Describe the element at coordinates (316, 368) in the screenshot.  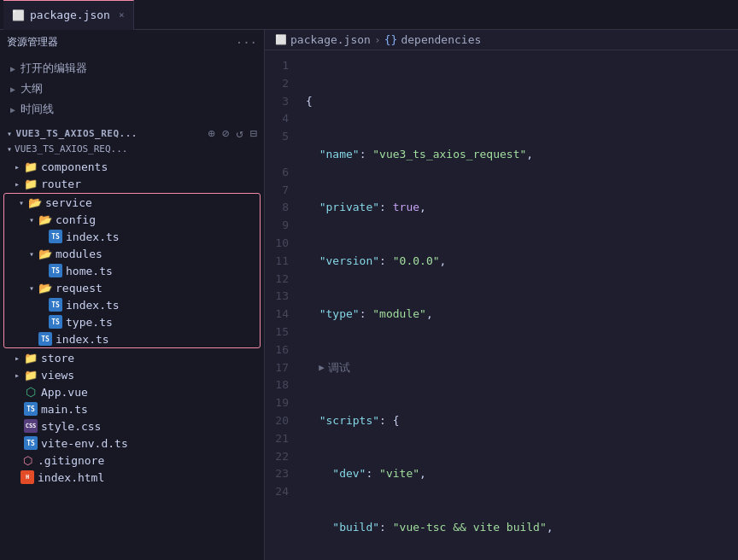
I see `debug-arrow-icon: ▶` at that location.